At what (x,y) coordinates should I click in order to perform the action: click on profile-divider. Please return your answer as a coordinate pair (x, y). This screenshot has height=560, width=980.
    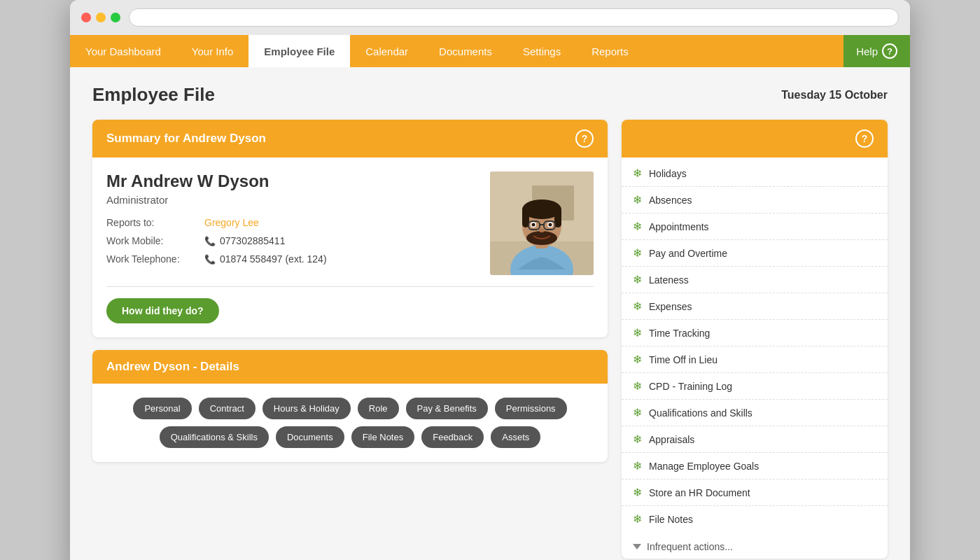
    Looking at the image, I should click on (350, 287).